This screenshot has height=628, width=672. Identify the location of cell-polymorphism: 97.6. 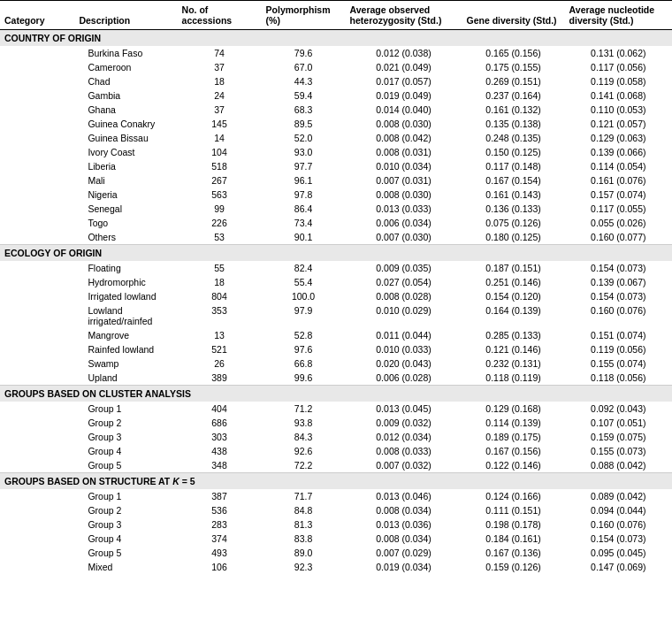
(304, 349).